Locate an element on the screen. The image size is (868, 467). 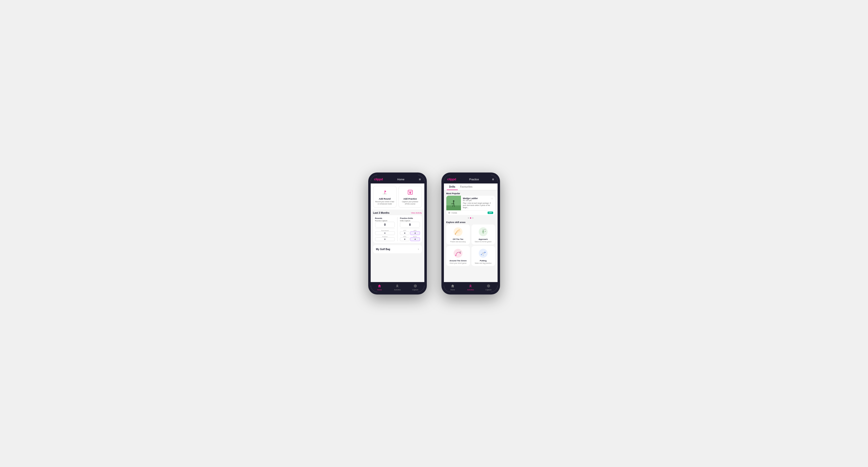
stats-row: Rounds Rounds Capture 0 Tournament 0 is located at coordinates (398, 229).